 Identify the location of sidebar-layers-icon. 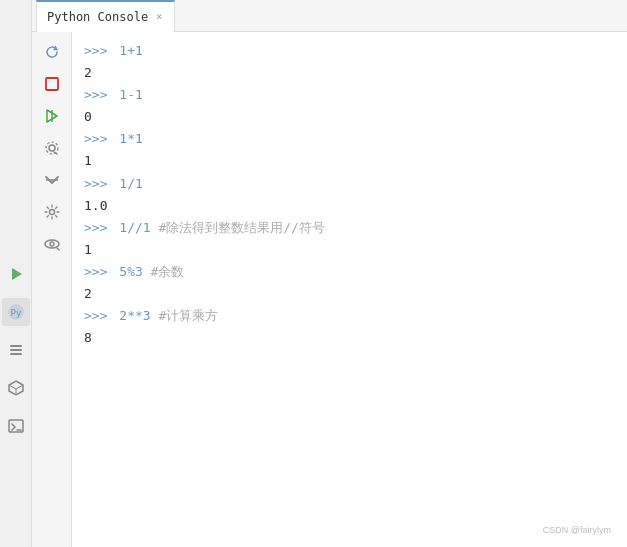
(16, 350).